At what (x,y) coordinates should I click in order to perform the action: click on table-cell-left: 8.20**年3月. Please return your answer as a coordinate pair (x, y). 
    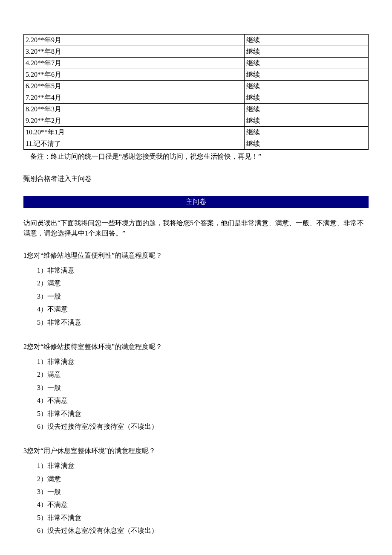
    Looking at the image, I should click on (134, 109).